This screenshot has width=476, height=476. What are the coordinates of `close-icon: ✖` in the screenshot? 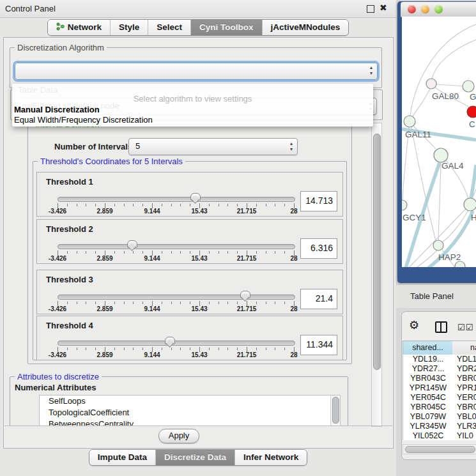 It's located at (383, 8).